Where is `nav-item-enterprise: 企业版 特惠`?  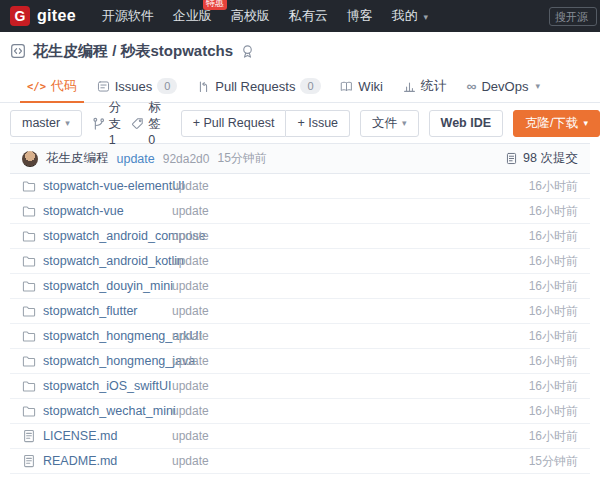
nav-item-enterprise: 企业版 特惠 is located at coordinates (192, 16).